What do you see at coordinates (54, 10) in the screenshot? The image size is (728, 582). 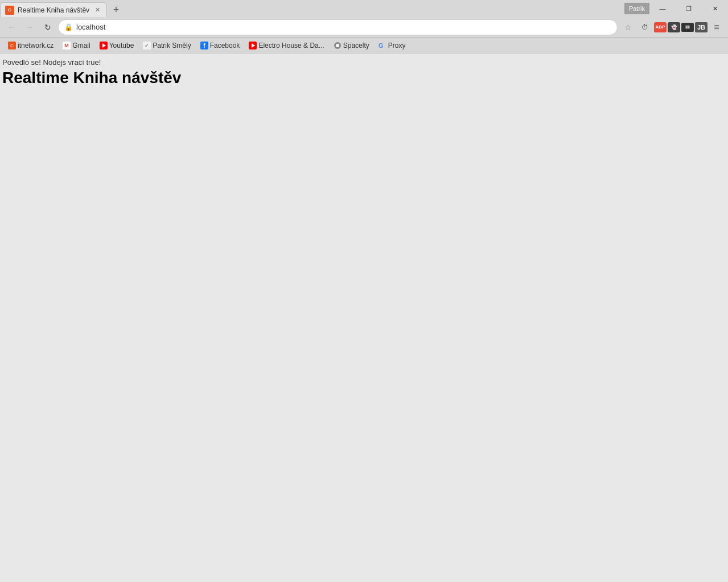 I see `active-tab: C Realtime Kniha návštěv ✕` at bounding box center [54, 10].